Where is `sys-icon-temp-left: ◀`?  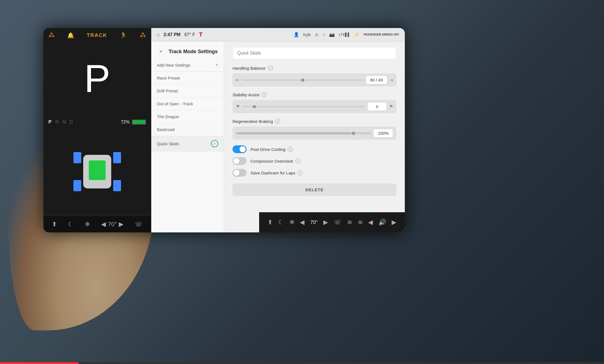 sys-icon-temp-left: ◀ is located at coordinates (302, 222).